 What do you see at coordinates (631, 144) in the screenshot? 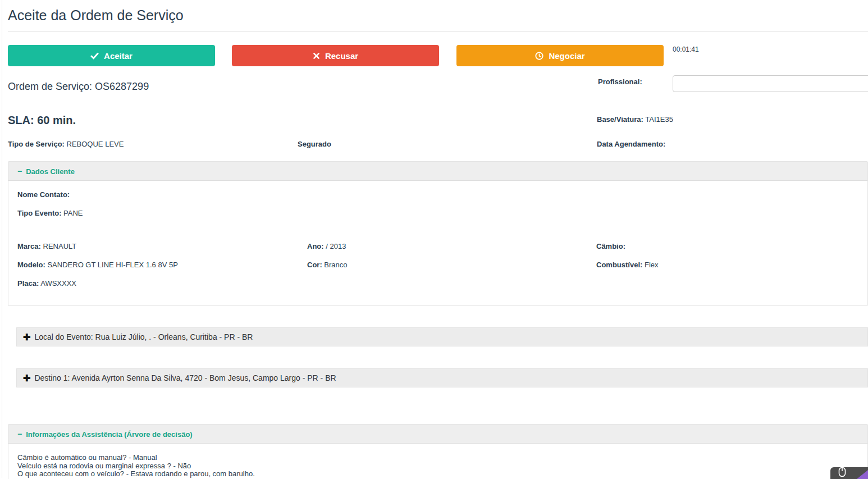
I see `data-agendamento-label: Data Agendamento:` at bounding box center [631, 144].